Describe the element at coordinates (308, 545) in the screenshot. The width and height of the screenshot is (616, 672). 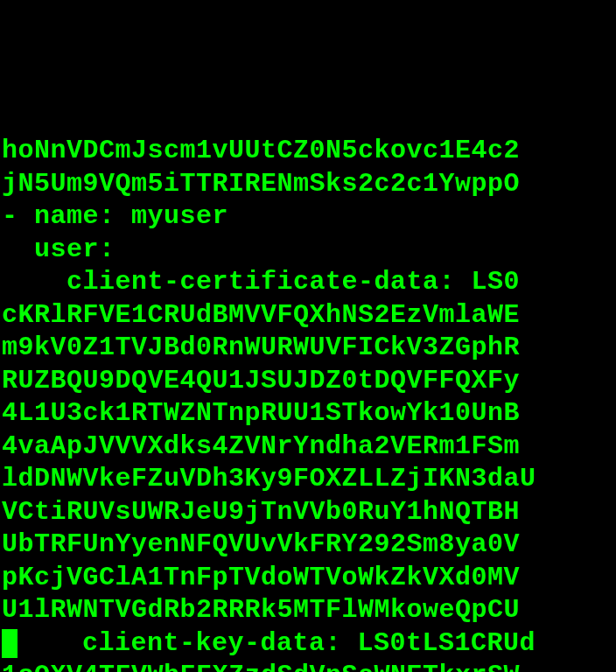
I see `terminal-line: UbTRFUnYyenNFQVUvVkFRY292Sm8ya0V` at that location.